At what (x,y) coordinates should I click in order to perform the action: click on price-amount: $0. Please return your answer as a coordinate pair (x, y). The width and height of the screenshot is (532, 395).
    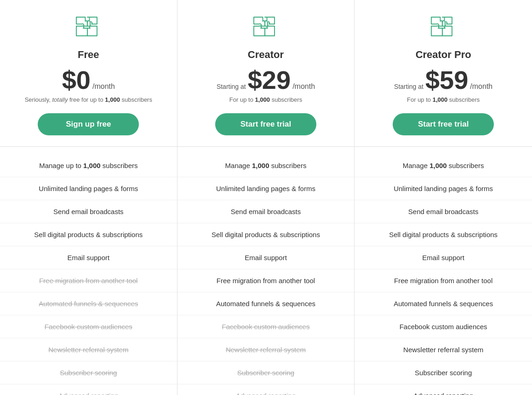
    Looking at the image, I should click on (76, 80).